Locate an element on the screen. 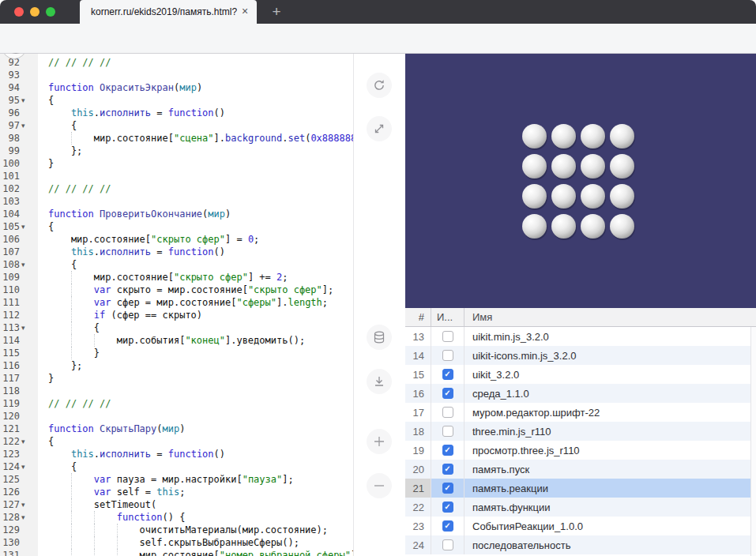 Image resolution: width=756 pixels, height=556 pixels. code-line: 97▾ { is located at coordinates (177, 126).